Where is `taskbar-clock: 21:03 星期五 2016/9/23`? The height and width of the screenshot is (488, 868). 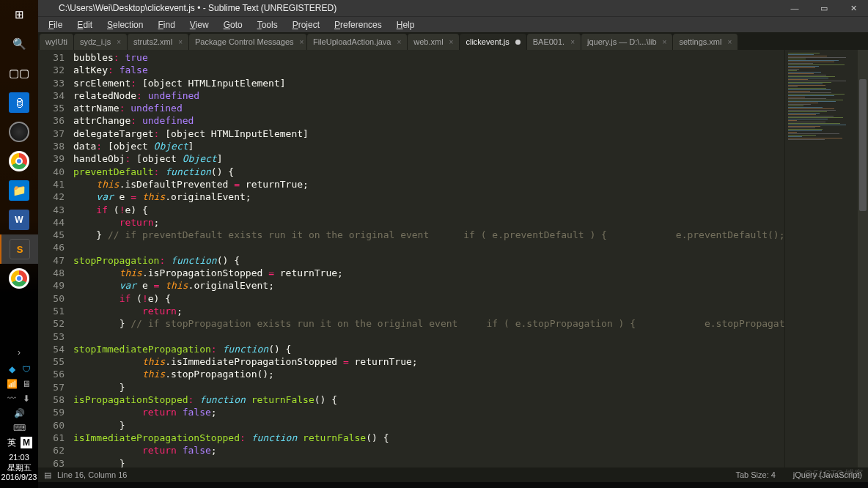 taskbar-clock: 21:03 星期五 2016/9/23 is located at coordinates (19, 467).